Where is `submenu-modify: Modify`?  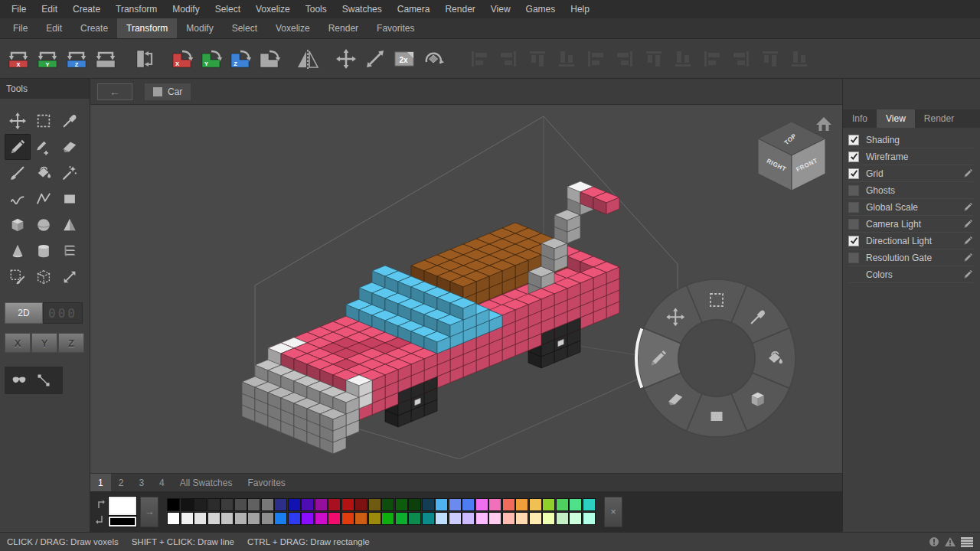
submenu-modify: Modify is located at coordinates (199, 28).